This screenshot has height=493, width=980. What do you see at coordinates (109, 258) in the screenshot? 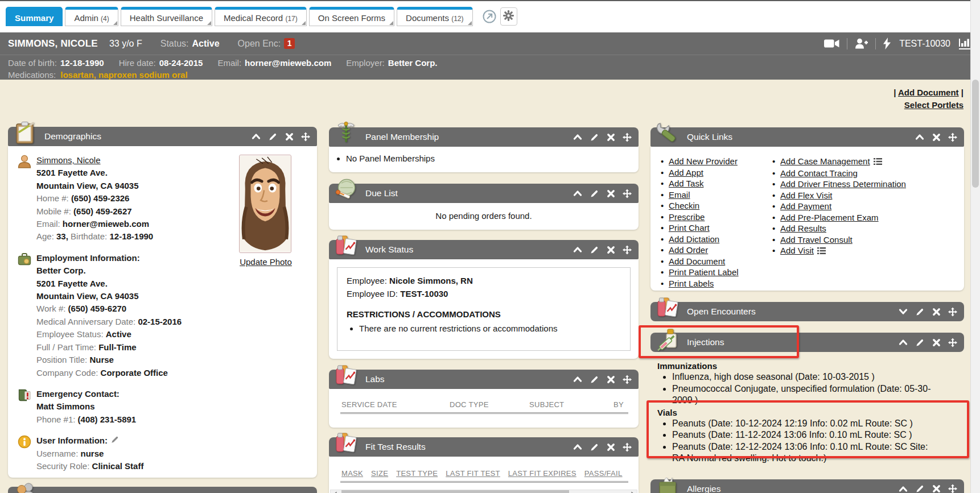
I see `employment-heading: Employment Information:` at bounding box center [109, 258].